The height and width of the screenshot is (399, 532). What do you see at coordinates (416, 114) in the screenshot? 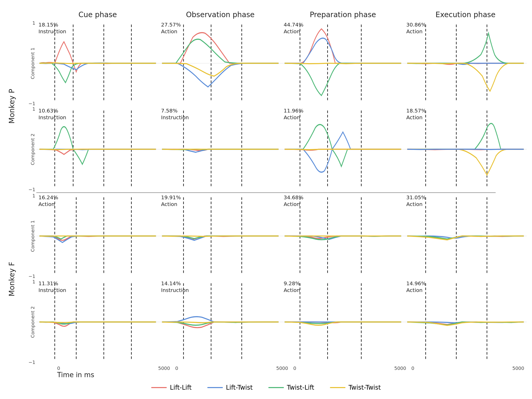
I see `cell-p2-exec-label: 18.57% Action` at bounding box center [416, 114].